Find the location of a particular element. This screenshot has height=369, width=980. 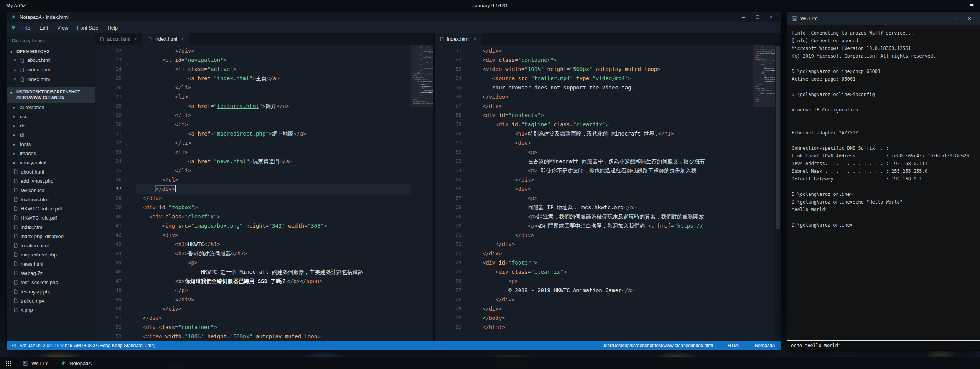

open-editor-item: ×about.html is located at coordinates (51, 60).